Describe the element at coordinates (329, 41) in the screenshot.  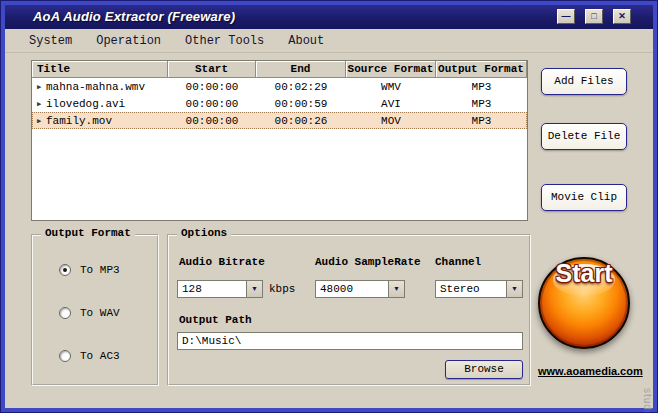
I see `menu-bar: System Operation Other Tools About` at that location.